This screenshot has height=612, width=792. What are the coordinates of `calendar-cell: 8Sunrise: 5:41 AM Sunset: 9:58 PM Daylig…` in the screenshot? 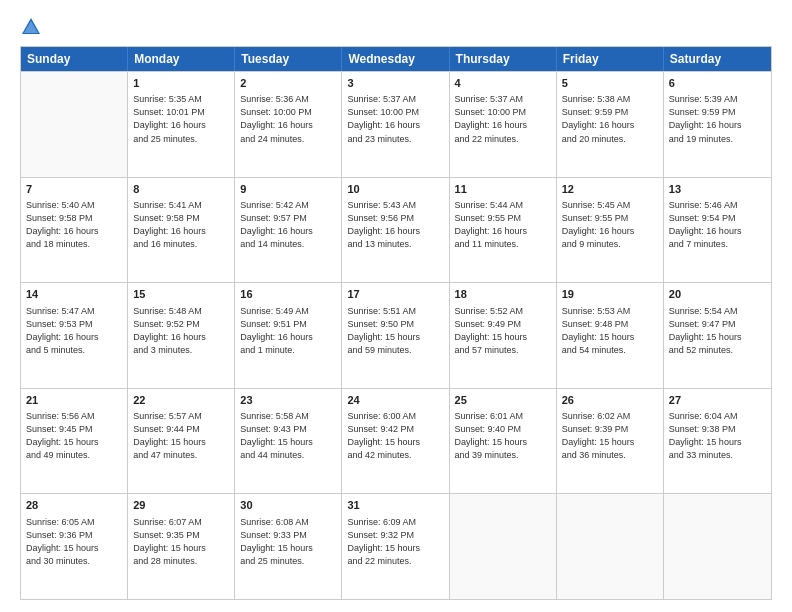 It's located at (182, 230).